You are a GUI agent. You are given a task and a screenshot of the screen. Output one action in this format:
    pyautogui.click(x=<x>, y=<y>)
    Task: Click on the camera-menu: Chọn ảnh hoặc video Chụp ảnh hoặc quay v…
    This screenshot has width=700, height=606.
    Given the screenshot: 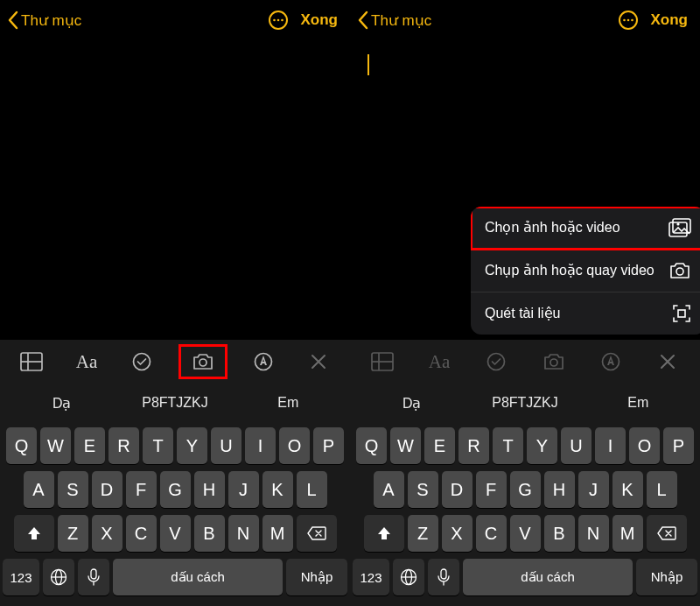 What is the action you would take?
    pyautogui.click(x=585, y=271)
    